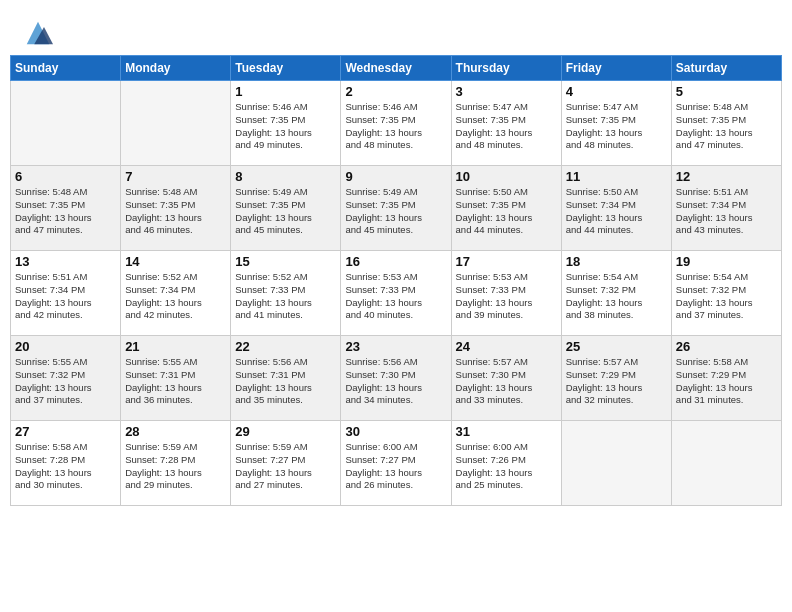  Describe the element at coordinates (506, 68) in the screenshot. I see `col-header-thursday: Thursday` at that location.